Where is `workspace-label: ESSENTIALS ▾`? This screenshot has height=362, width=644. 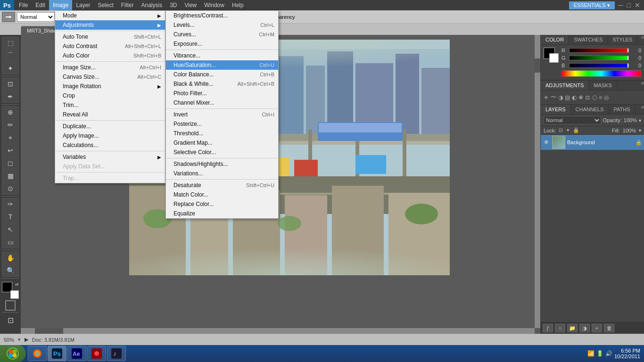 workspace-label: ESSENTIALS ▾ is located at coordinates (592, 6).